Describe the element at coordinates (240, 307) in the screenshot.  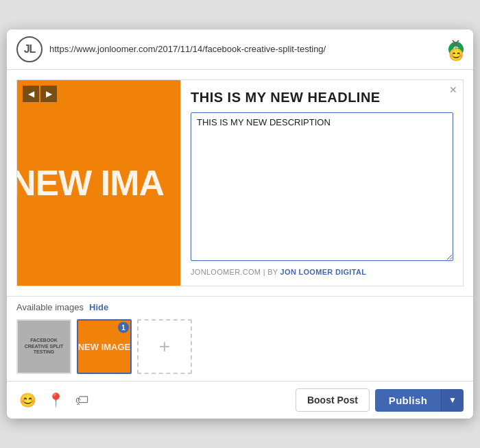
I see `available-images-header: Available images Hide` at that location.